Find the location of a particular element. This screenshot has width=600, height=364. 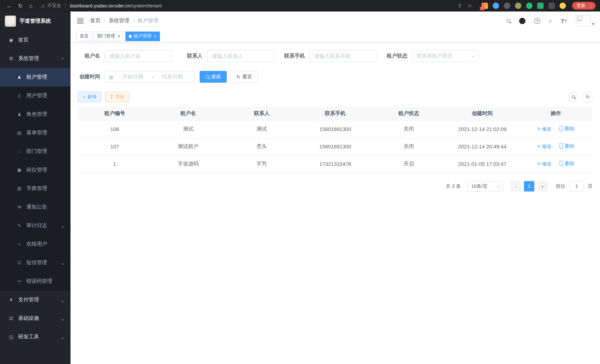

cell-phone: 15601691300 is located at coordinates (335, 146).